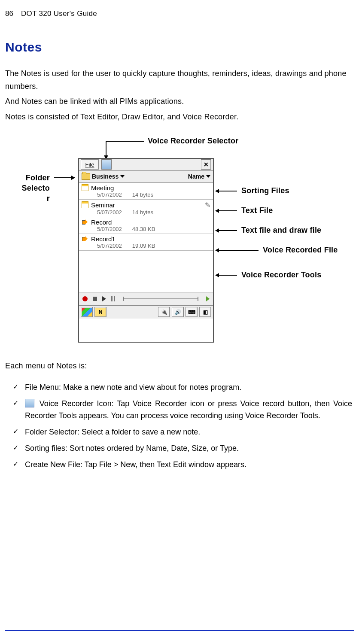 The height and width of the screenshot is (644, 359). I want to click on notes-app-window: File ✕ Business Name Meeting, so click(146, 250).